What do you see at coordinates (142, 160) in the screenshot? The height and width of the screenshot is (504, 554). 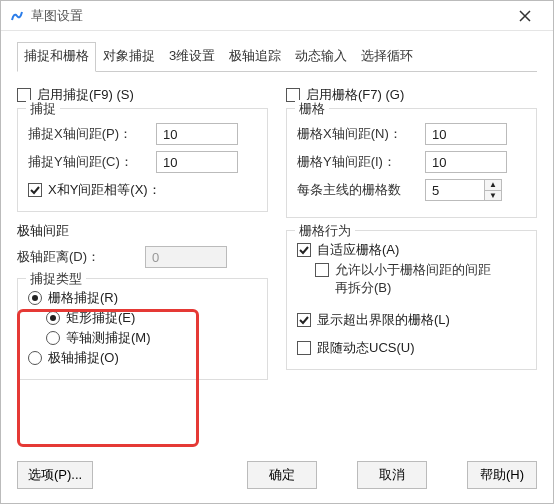 I see `snap-fieldset: 捕捉 捕捉X轴间距(P)： 捕捉Y轴间距(C)： X和Y间距相等(X)：` at bounding box center [142, 160].